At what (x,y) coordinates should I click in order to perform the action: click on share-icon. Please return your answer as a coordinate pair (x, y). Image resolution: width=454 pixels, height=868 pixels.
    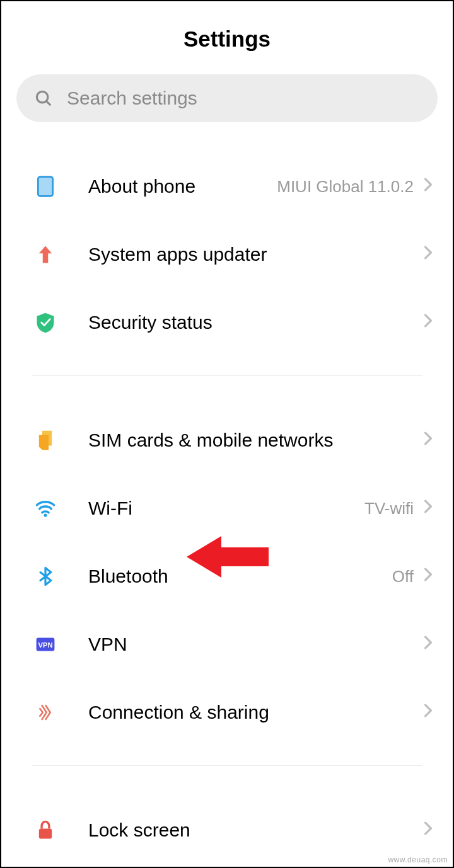
    Looking at the image, I should click on (45, 712).